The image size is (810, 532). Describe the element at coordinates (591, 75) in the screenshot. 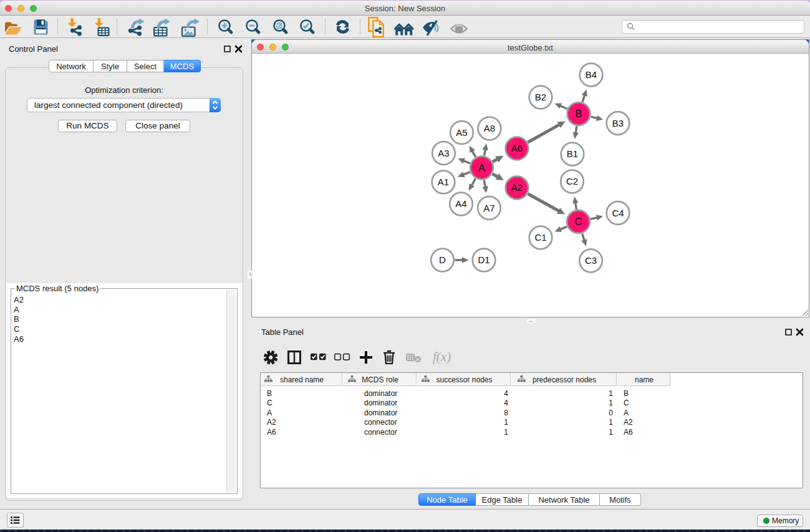

I see `svg-text: B4` at that location.